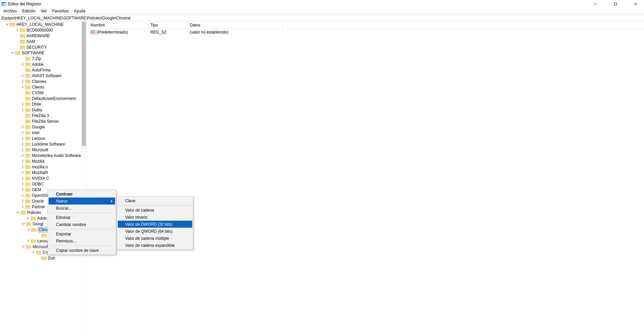 The image size is (644, 335). I want to click on tree-scrollbar, so click(84, 85).